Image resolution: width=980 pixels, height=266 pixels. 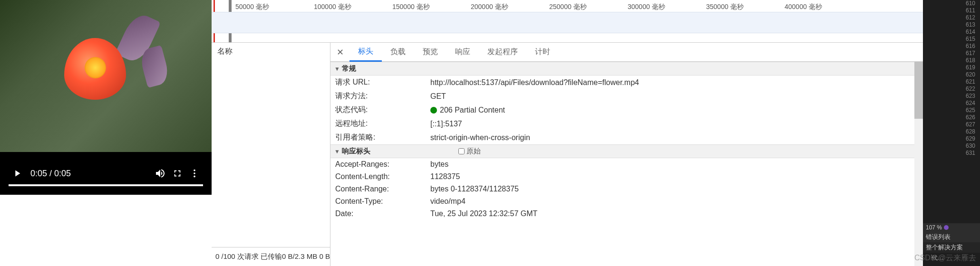 I want to click on ide-line-number: 611, so click(x=951, y=10).